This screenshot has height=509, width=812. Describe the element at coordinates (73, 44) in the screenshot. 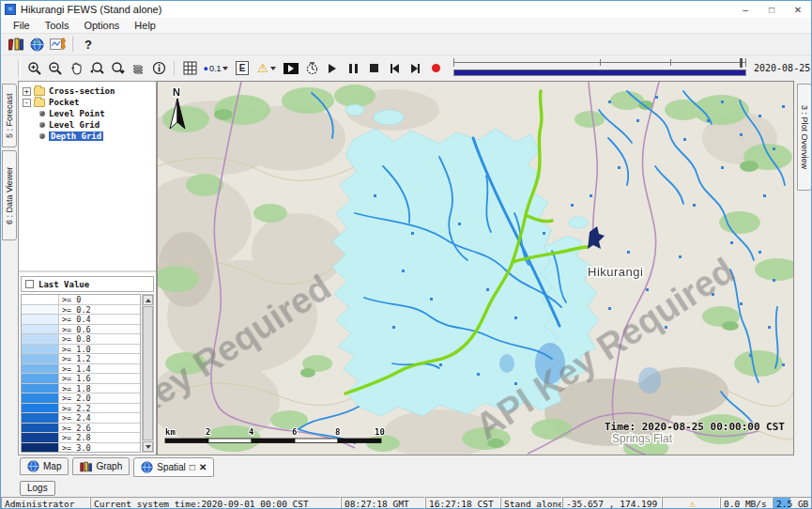

I see `toolbar-separator` at that location.